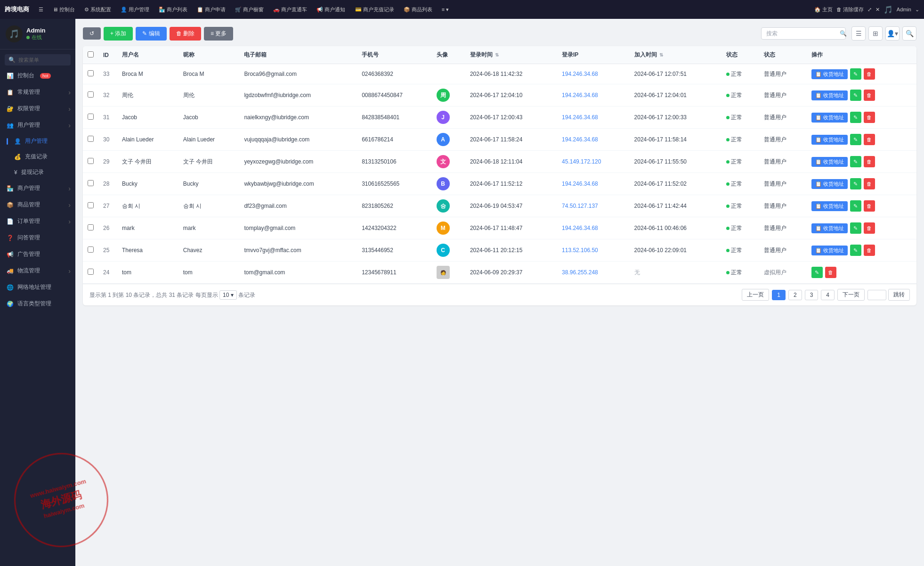  I want to click on nav-user-dropdown: ⌄, so click(917, 9).